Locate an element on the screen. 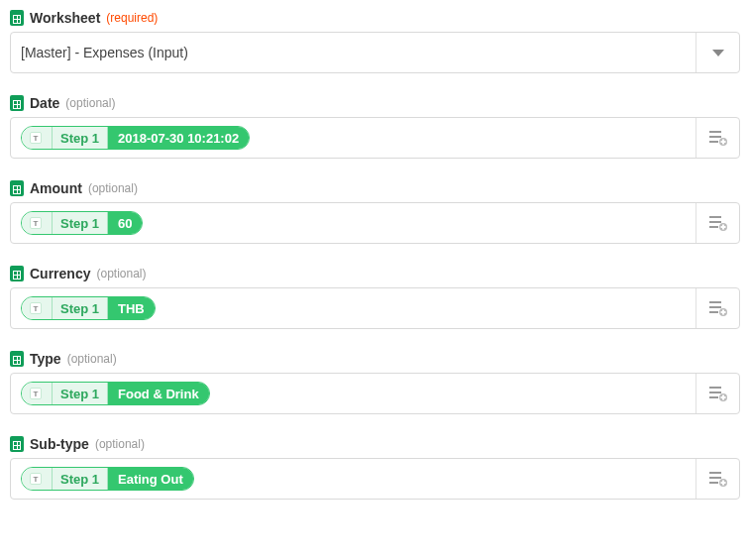 This screenshot has height=560, width=750. field-type: Type (optional) T Step 1 Food & Drink is located at coordinates (375, 383).